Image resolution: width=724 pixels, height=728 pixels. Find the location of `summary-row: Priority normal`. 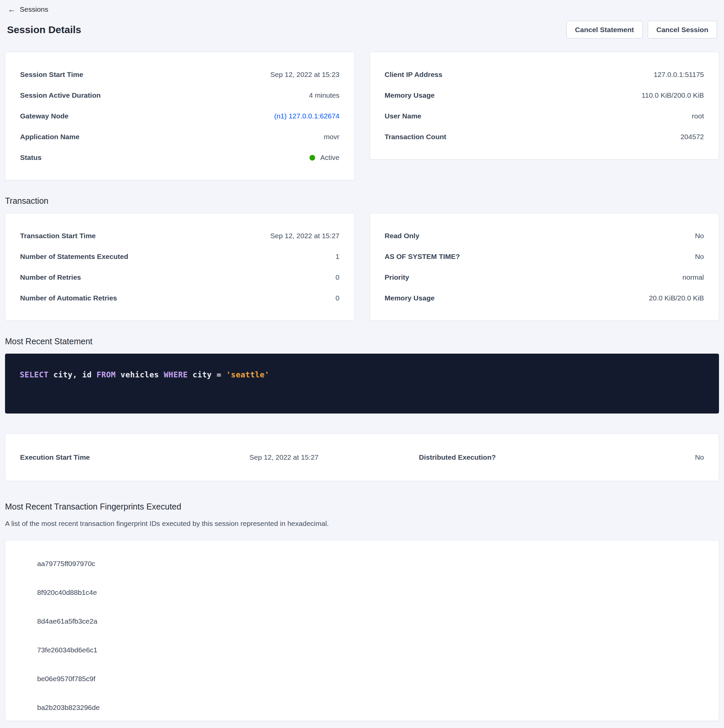

summary-row: Priority normal is located at coordinates (545, 277).